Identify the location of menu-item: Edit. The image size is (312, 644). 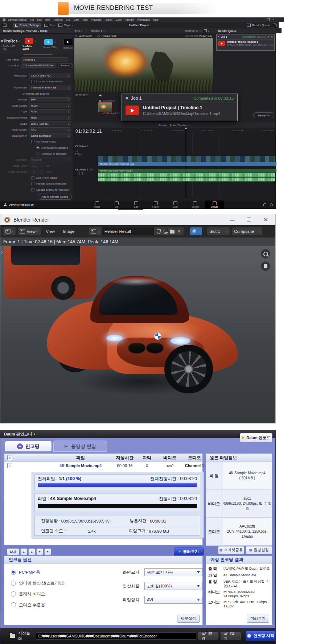
(40, 20).